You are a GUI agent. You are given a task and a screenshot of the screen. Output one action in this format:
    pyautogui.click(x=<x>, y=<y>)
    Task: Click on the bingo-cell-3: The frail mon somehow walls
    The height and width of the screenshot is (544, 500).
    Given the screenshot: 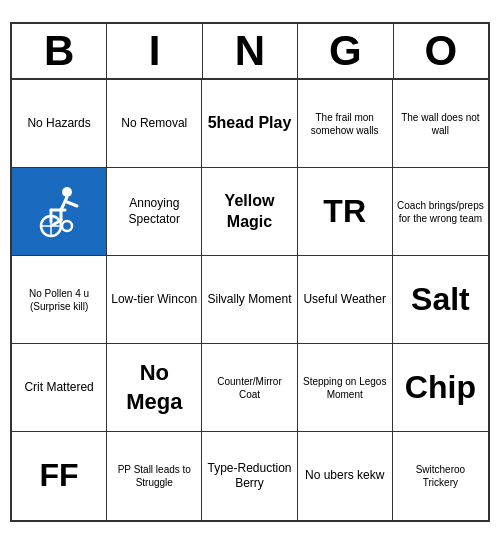 What is the action you would take?
    pyautogui.click(x=346, y=124)
    